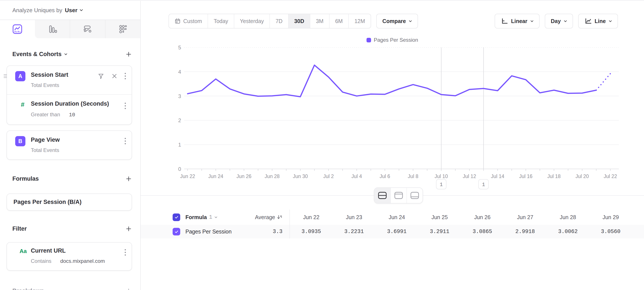 This screenshot has width=644, height=290. What do you see at coordinates (69, 202) in the screenshot?
I see `formula-card: Pages Per Session (B/A)` at bounding box center [69, 202].